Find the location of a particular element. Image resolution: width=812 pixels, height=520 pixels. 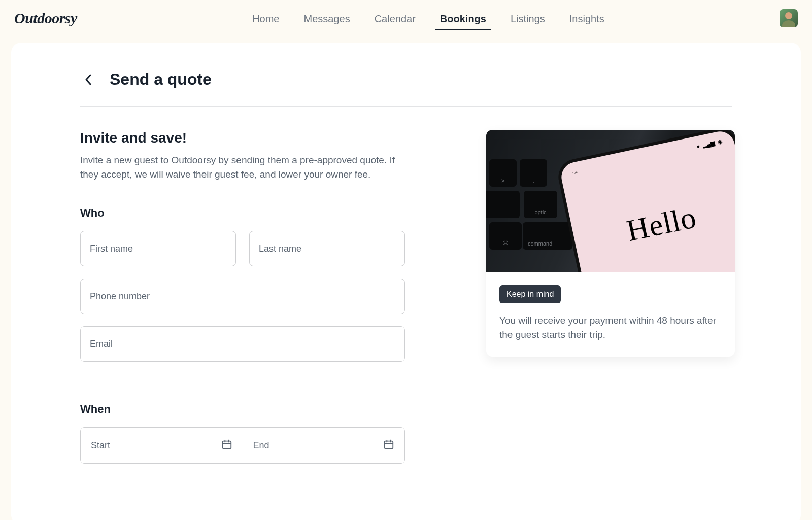

phone-input: Phone number is located at coordinates (243, 296).